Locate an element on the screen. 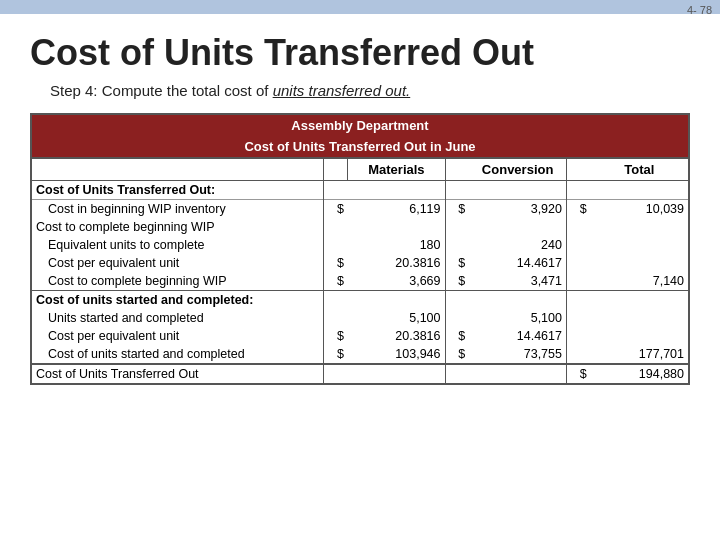 This screenshot has height=540, width=720. row-label: Cost of units started and completed: is located at coordinates (178, 300).